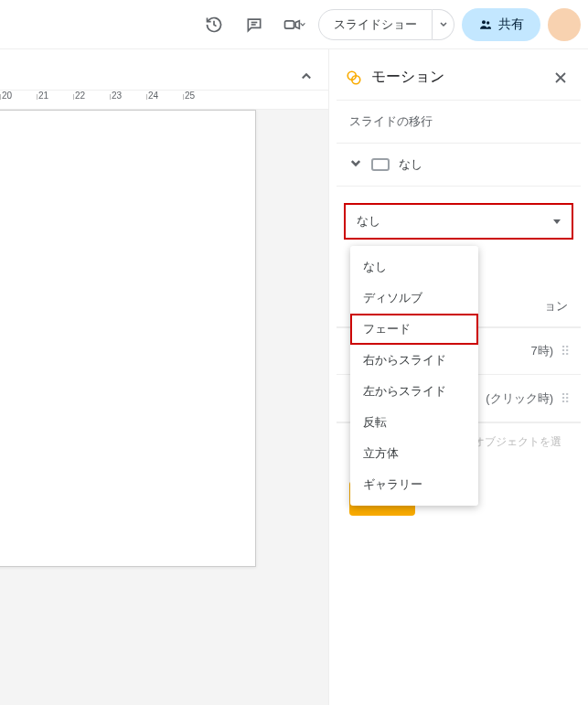  Describe the element at coordinates (294, 25) in the screenshot. I see `top-toolbar: スライドショー 共有` at that location.